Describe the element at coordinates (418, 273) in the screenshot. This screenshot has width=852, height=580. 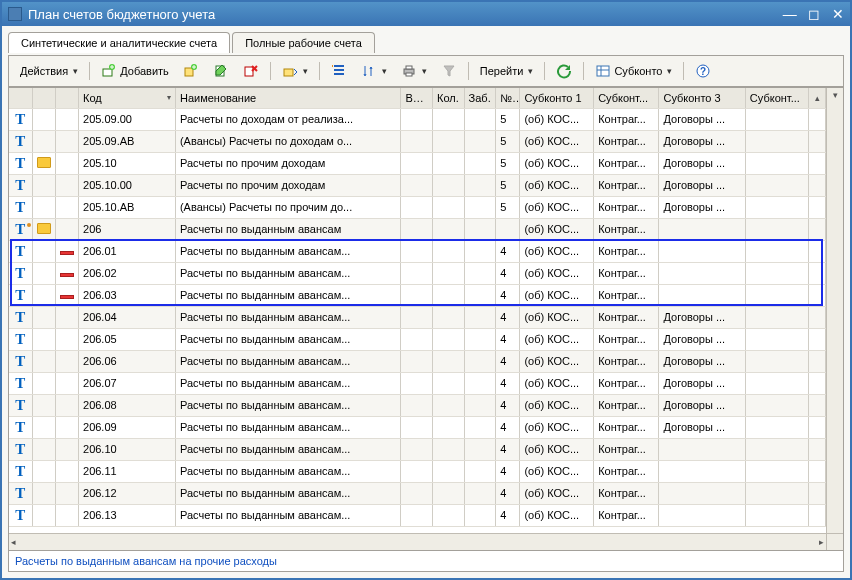
I see `table-row: T206.02Расчеты по выданным авансам...4(о…` at that location.